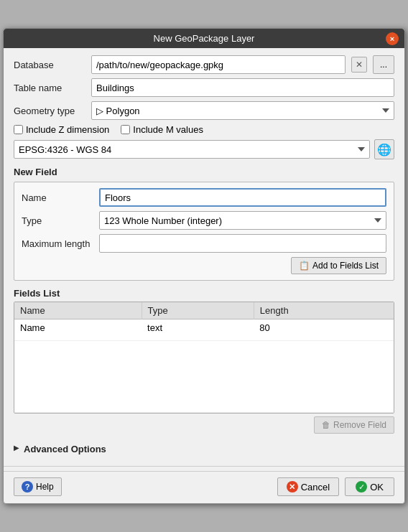 The image size is (408, 532). Describe the element at coordinates (192, 149) in the screenshot. I see `crs-select: EPSG:4326 - WGS 84 EPSG:3857 - WGS 84 / …` at that location.